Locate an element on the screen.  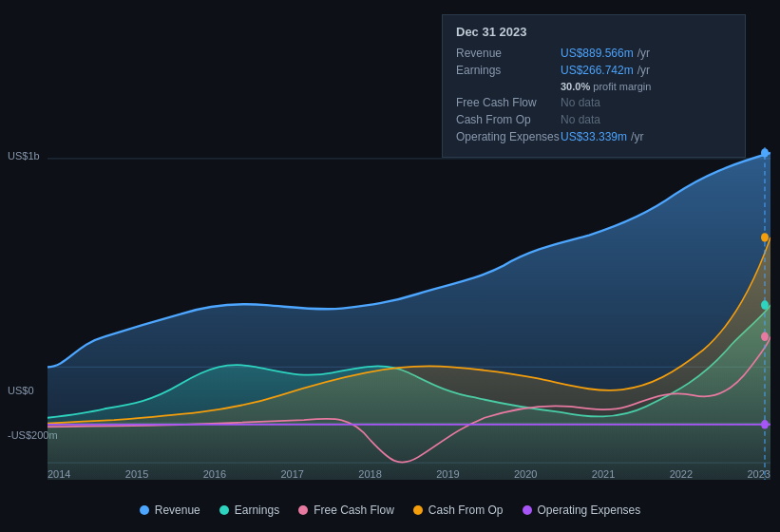
revenue-point is located at coordinates (765, 152).